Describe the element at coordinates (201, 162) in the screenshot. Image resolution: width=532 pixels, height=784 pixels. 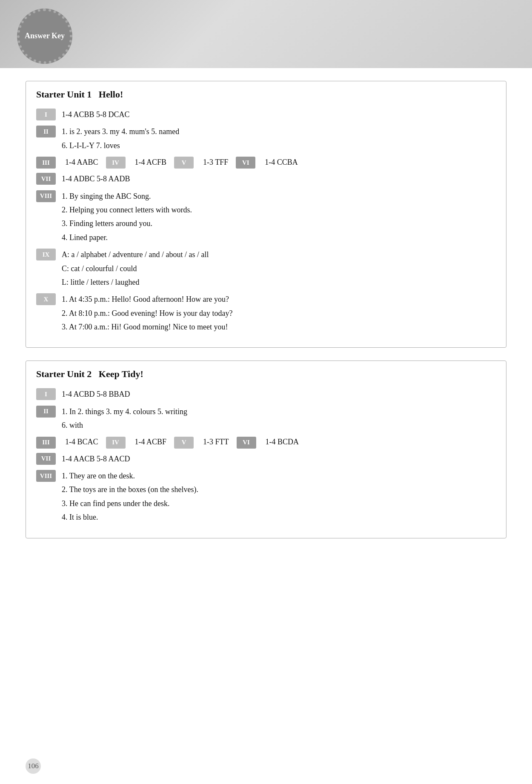
I see `roman-group-V: V1-3 TFF` at that location.